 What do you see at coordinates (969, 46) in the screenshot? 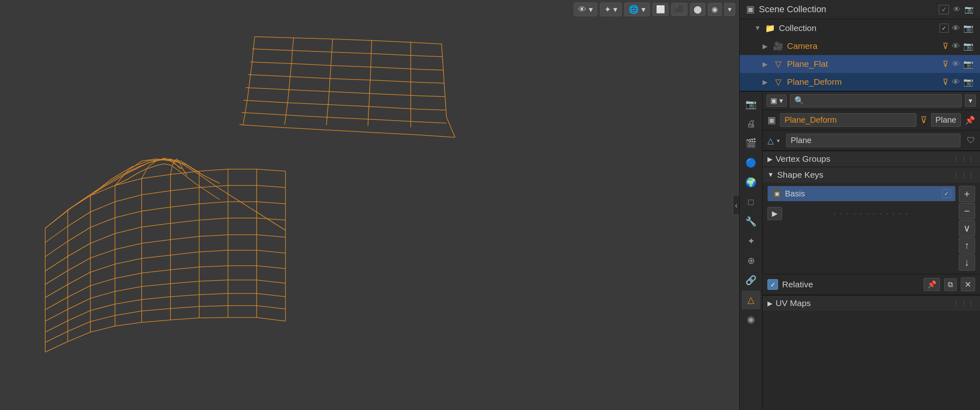
I see `camera-cam: 📷` at bounding box center [969, 46].